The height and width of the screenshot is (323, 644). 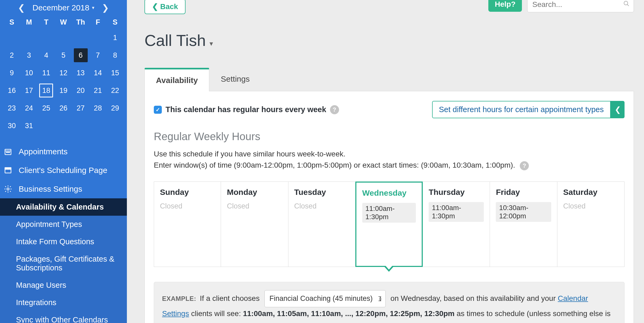 What do you see at coordinates (63, 8) in the screenshot?
I see `calendar-month-dropdown: December 2018 ▾` at bounding box center [63, 8].